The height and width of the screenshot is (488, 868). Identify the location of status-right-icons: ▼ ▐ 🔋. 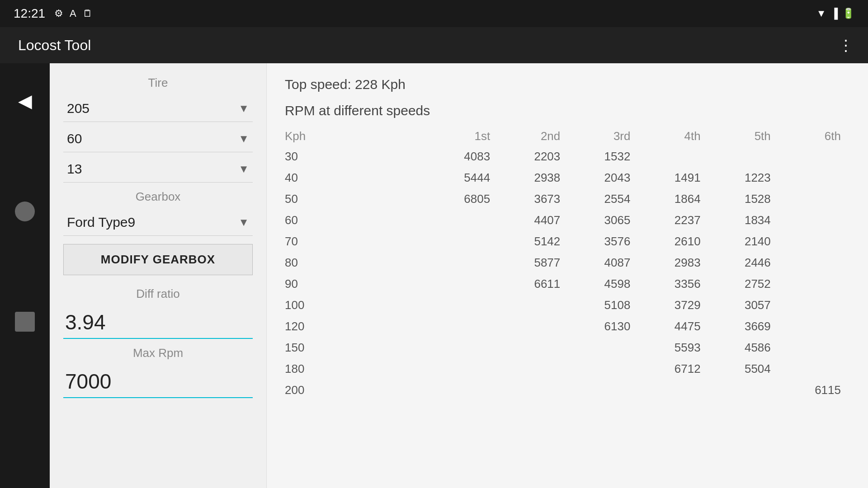
(835, 14).